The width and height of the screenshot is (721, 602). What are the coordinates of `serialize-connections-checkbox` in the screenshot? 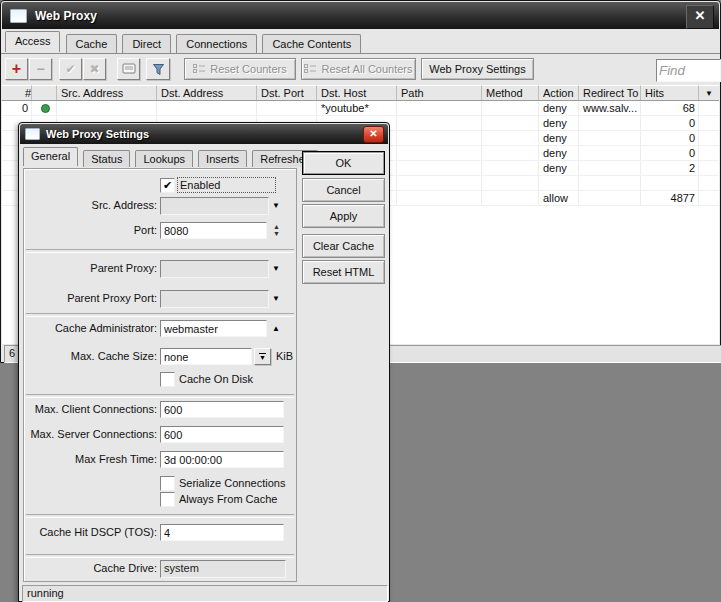 It's located at (168, 484).